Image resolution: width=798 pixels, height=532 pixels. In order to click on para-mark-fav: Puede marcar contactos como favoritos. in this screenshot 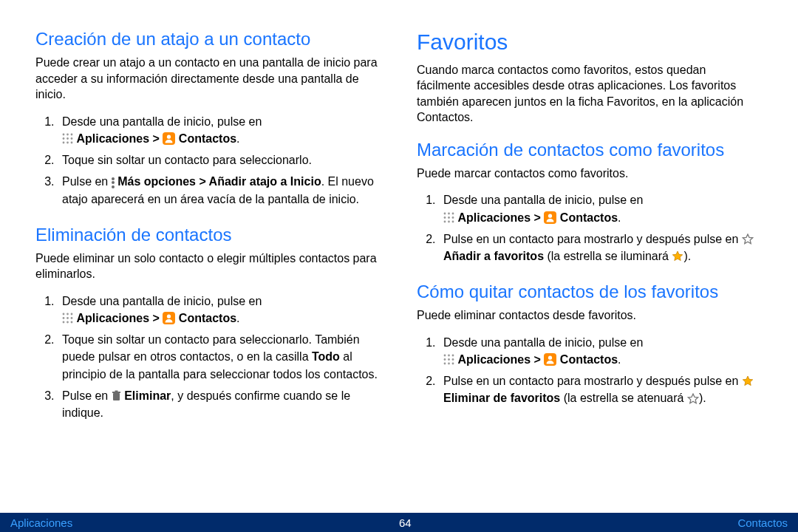, I will do `click(590, 174)`.